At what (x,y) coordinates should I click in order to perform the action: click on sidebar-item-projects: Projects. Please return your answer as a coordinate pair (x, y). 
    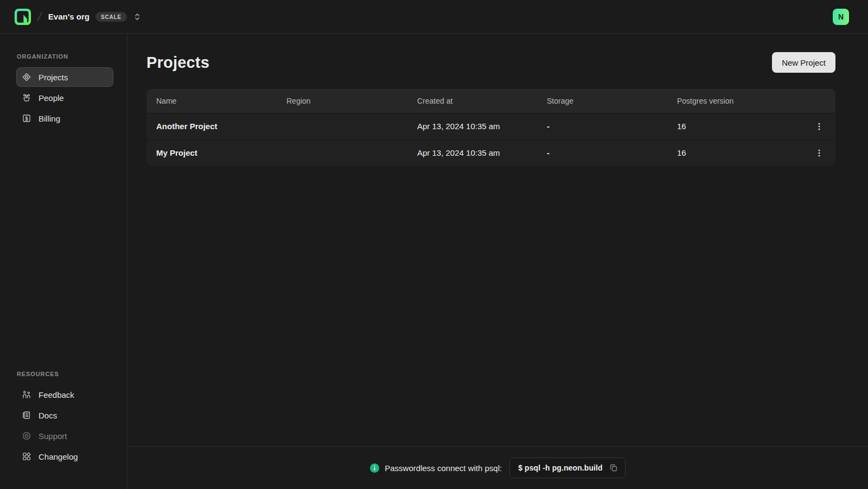
    Looking at the image, I should click on (65, 77).